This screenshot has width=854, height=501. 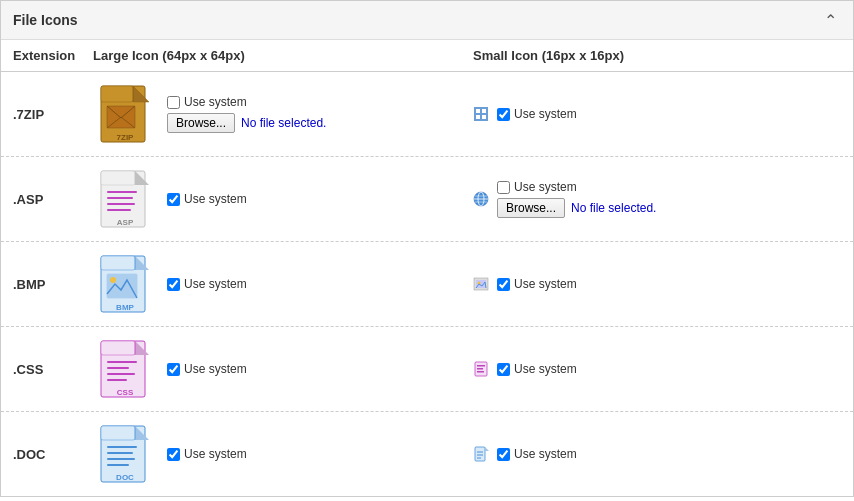 I want to click on large-icon-preview: 7ZIP, so click(x=125, y=114).